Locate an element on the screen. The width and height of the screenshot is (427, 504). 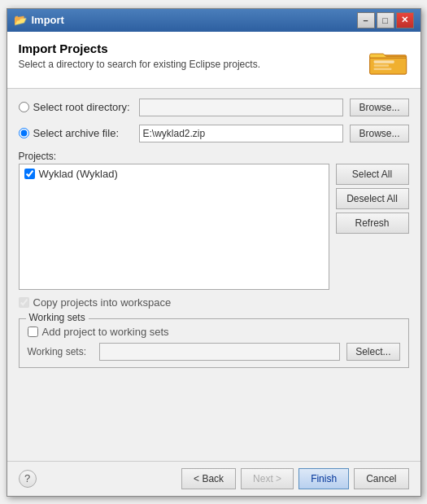
root-directory-radio is located at coordinates (24, 107).